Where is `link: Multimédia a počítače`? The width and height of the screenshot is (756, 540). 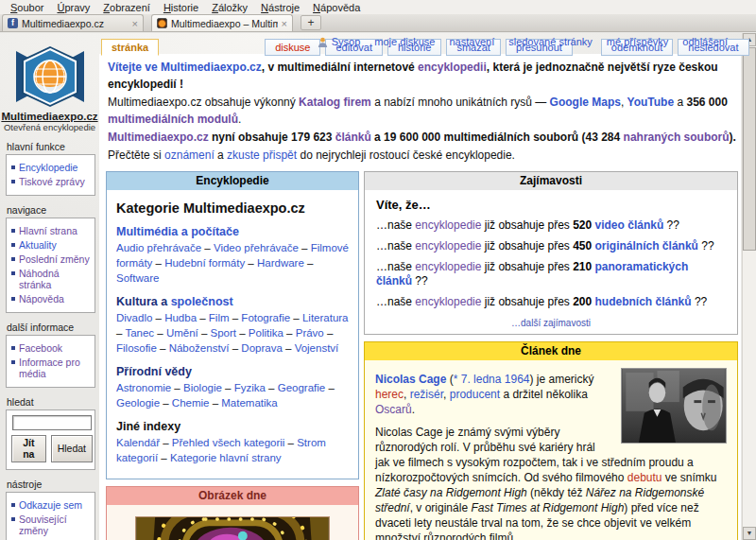
link: Multimédia a počítače is located at coordinates (178, 232).